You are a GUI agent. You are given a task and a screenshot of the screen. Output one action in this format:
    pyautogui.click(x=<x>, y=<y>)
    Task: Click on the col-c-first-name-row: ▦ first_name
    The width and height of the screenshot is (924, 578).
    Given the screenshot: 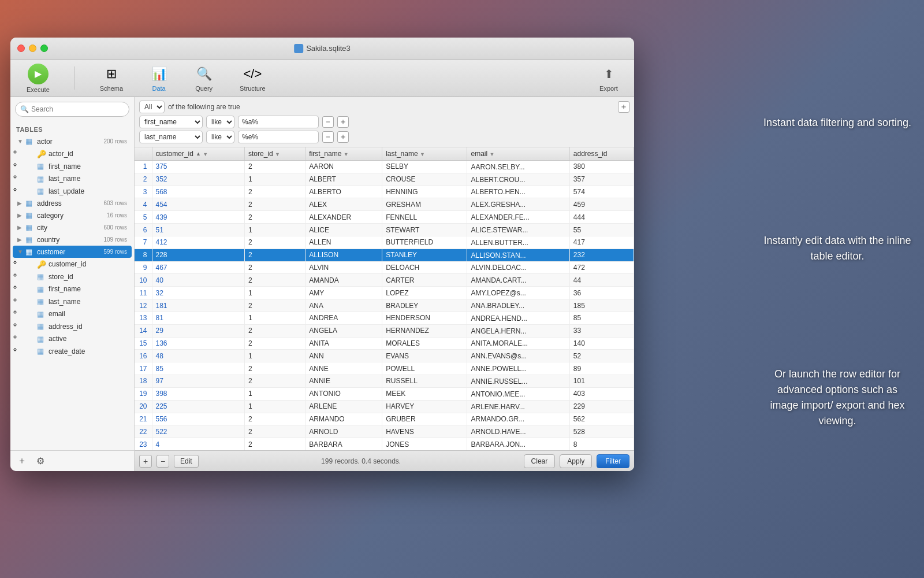 What is the action you would take?
    pyautogui.click(x=78, y=289)
    